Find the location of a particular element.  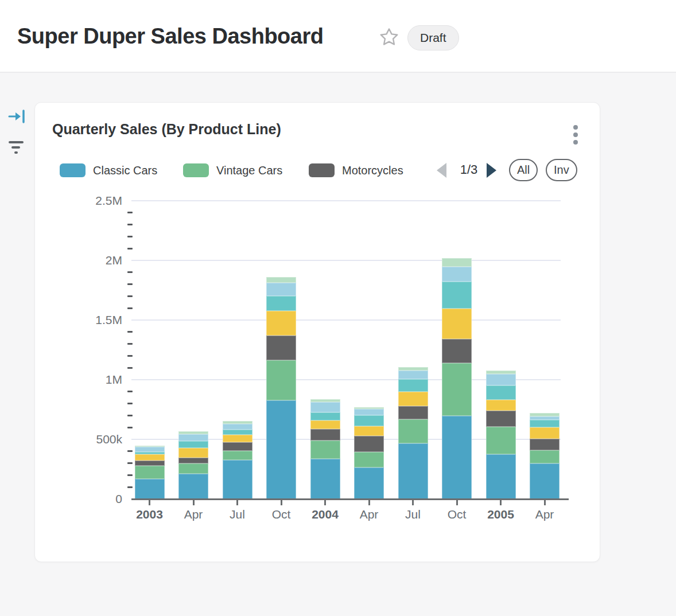

bar-segment-Vintage Cars-2004 is located at coordinates (325, 450).